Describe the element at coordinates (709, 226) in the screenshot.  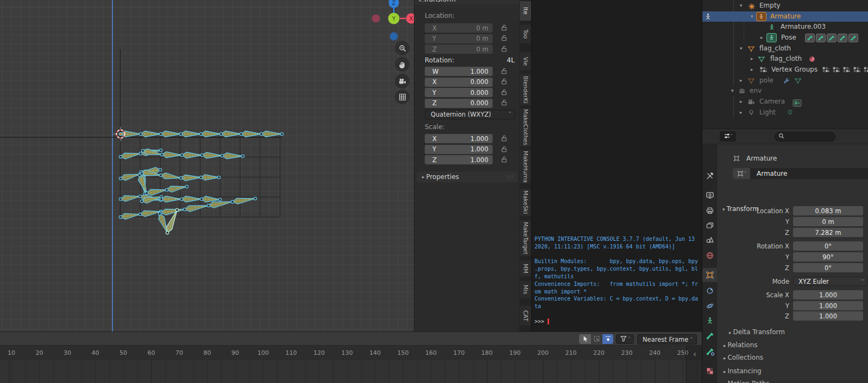
I see `properties-tab-view-layer` at that location.